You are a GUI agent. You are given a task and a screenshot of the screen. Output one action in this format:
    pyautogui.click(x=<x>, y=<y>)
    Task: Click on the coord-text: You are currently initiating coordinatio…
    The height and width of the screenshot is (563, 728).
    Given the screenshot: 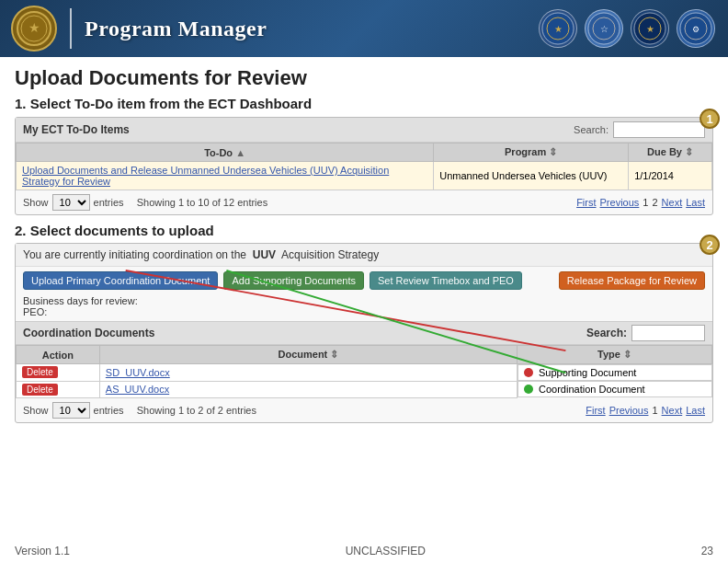 What is the action you would take?
    pyautogui.click(x=134, y=255)
    